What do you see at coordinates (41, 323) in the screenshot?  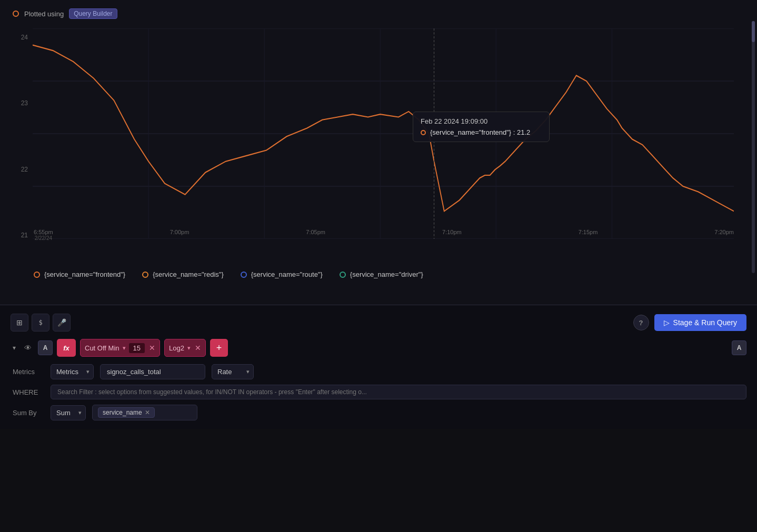 I see `toolbar-left: ⊞ $ 🎤` at bounding box center [41, 323].